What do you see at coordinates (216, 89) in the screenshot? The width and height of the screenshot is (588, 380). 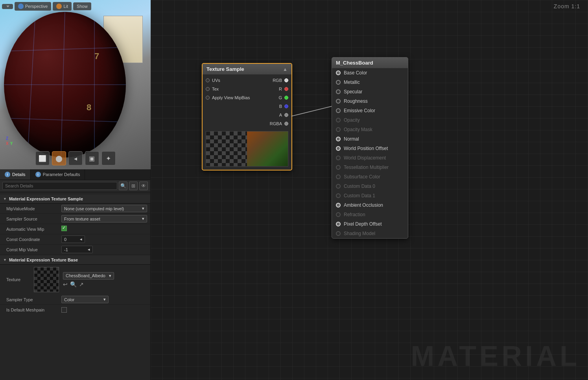 I see `pin-tex-label: Tex` at bounding box center [216, 89].